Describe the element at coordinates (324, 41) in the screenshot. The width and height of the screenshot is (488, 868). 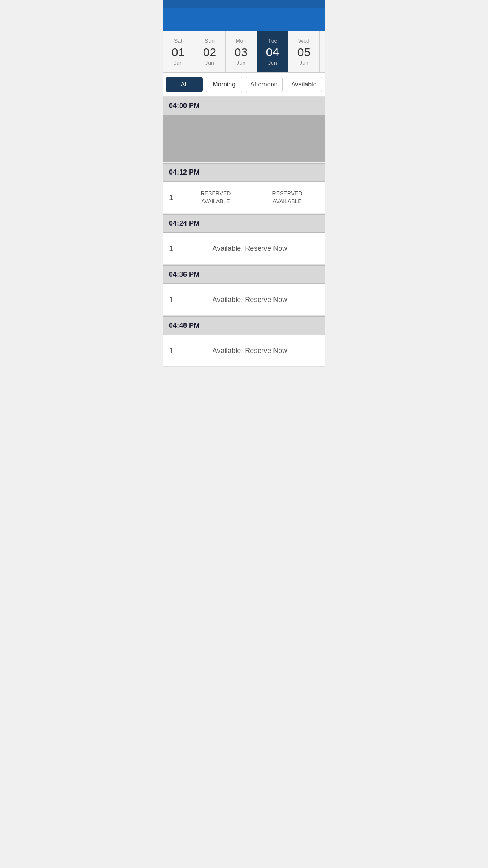
I see `day-name: Thu` at that location.